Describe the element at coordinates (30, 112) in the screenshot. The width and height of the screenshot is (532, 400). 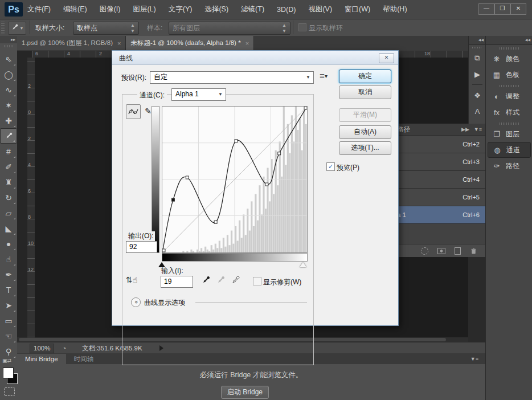
I see `ruler-number: 0` at that location.